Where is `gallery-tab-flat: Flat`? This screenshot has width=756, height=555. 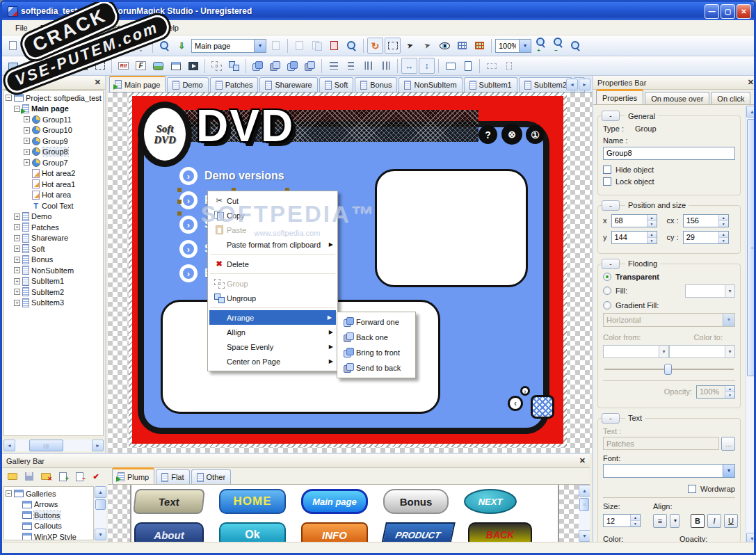
gallery-tab-flat: Flat is located at coordinates (172, 477).